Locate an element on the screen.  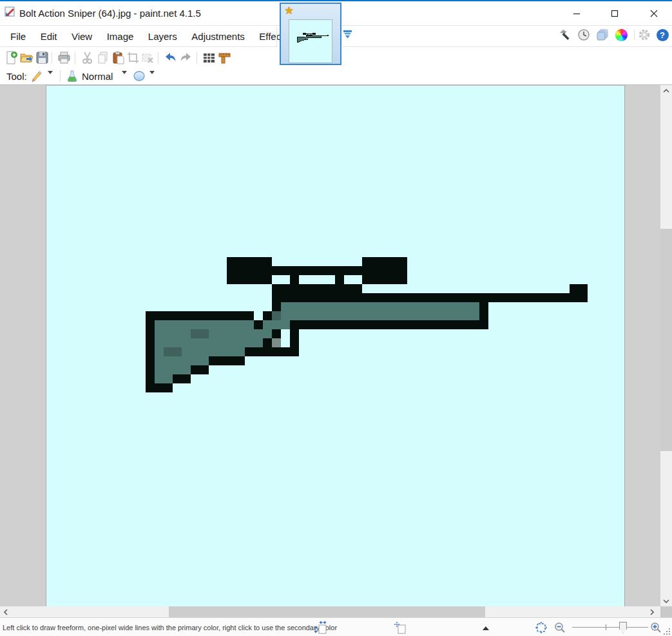
menubar-right-edge is located at coordinates (277, 37).